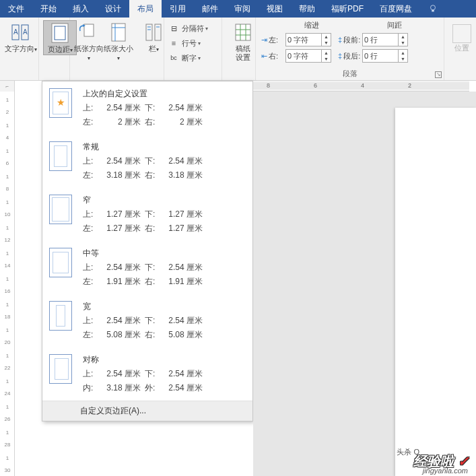 The width and height of the screenshot is (476, 476). What do you see at coordinates (174, 43) in the screenshot?
I see `line-numbers-icon: ≡` at bounding box center [174, 43].